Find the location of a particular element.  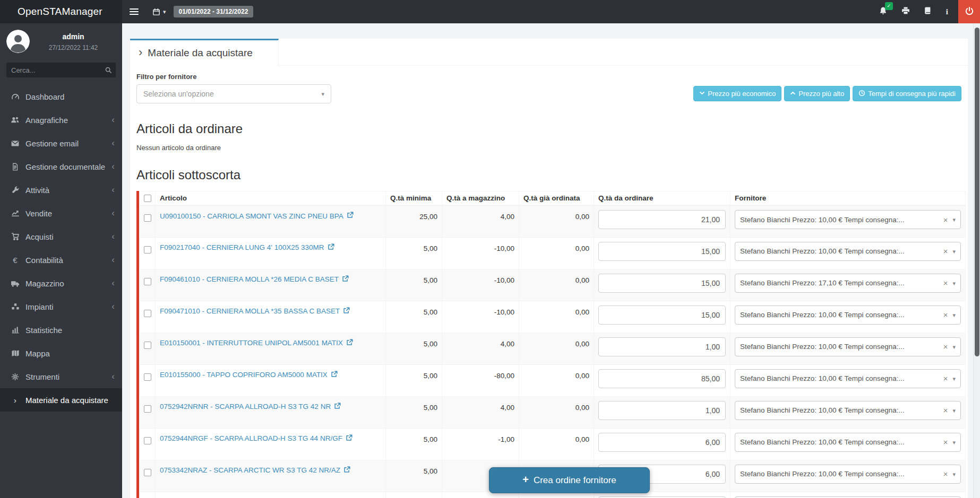

article-link: 0753342NRAZ - SCARPA ARCTIC WR S3 TG 42 … is located at coordinates (255, 470).